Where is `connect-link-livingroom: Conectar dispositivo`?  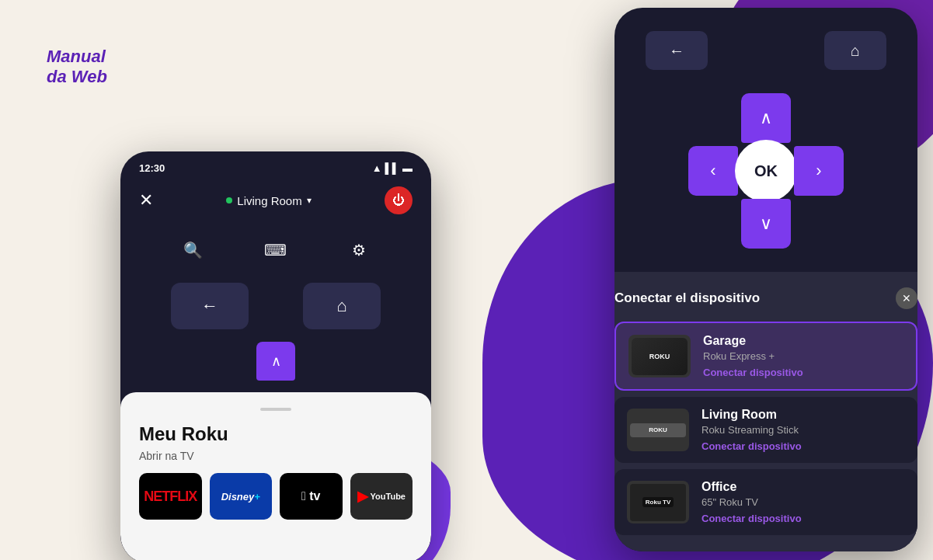 connect-link-livingroom: Conectar dispositivo is located at coordinates (803, 446).